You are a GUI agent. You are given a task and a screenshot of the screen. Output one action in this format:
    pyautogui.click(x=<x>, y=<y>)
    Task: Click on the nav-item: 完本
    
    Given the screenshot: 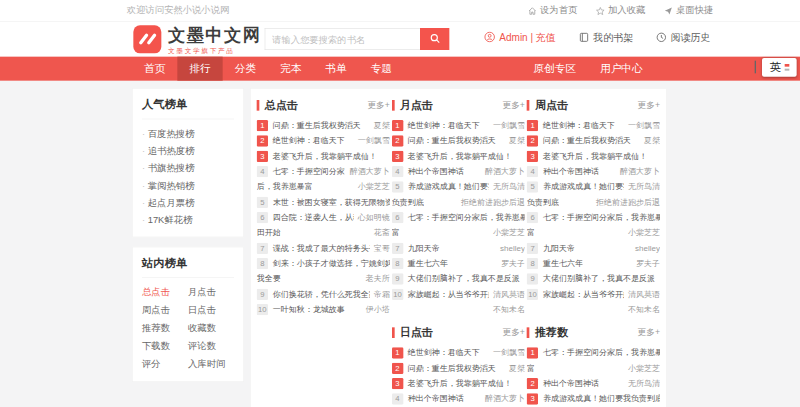 What is the action you would take?
    pyautogui.click(x=290, y=69)
    